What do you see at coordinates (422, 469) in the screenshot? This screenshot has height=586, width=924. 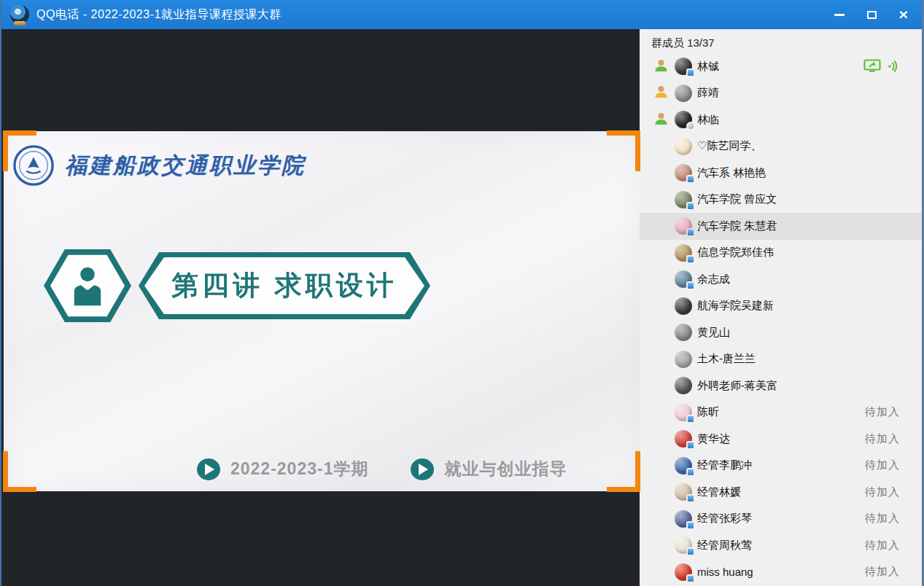 I see `play-bullet-icon` at bounding box center [422, 469].